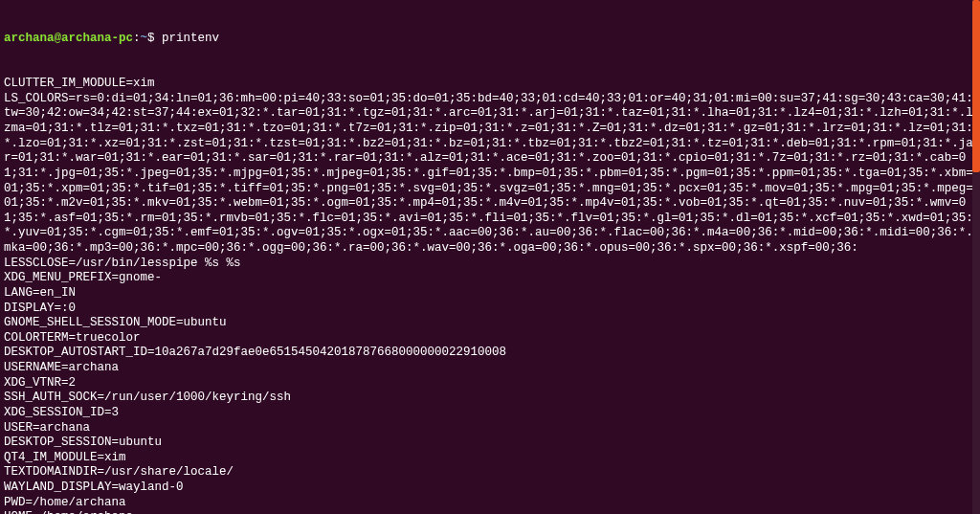  I want to click on output-line: DESKTOP_SESSION=ubuntu, so click(490, 443).